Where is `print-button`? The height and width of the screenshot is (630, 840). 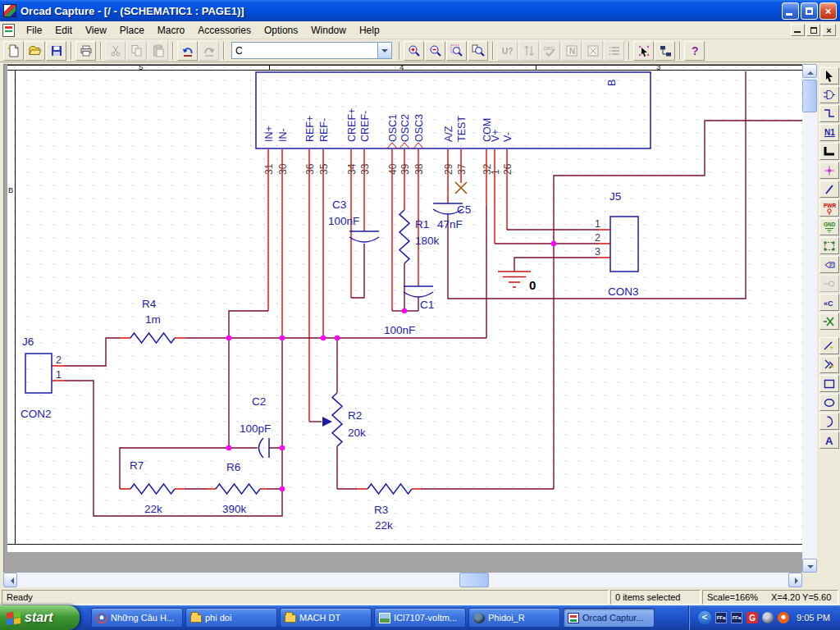 print-button is located at coordinates (85, 51).